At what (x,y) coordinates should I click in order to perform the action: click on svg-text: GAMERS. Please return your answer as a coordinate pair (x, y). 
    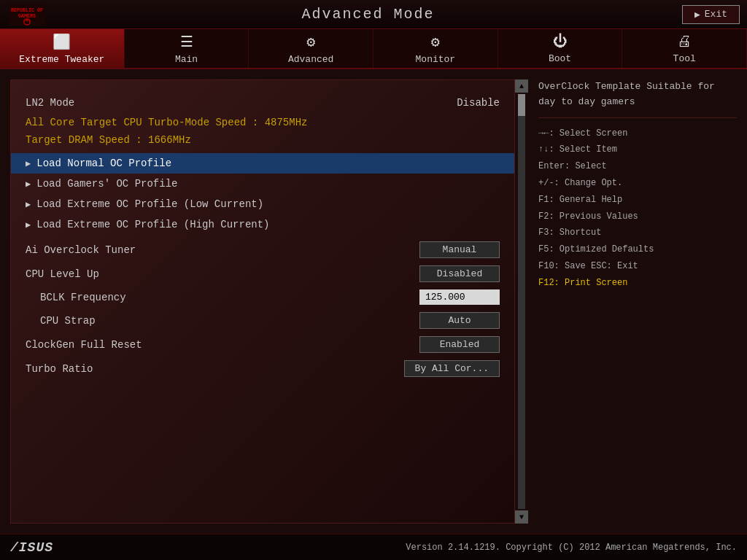
    Looking at the image, I should click on (27, 16).